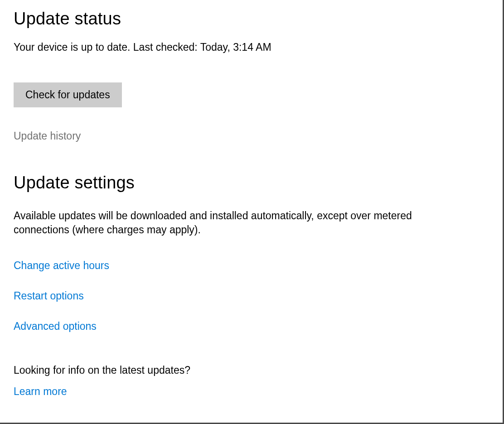  What do you see at coordinates (47, 136) in the screenshot?
I see `update-history-link: Update history` at bounding box center [47, 136].